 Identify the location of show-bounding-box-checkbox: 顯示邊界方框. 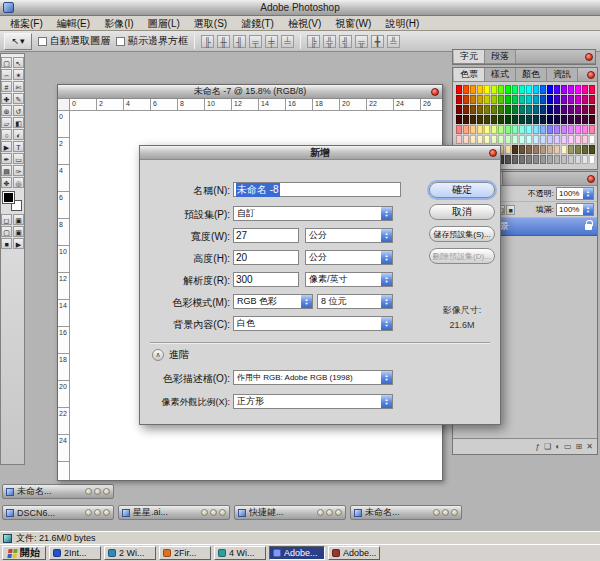
(152, 41).